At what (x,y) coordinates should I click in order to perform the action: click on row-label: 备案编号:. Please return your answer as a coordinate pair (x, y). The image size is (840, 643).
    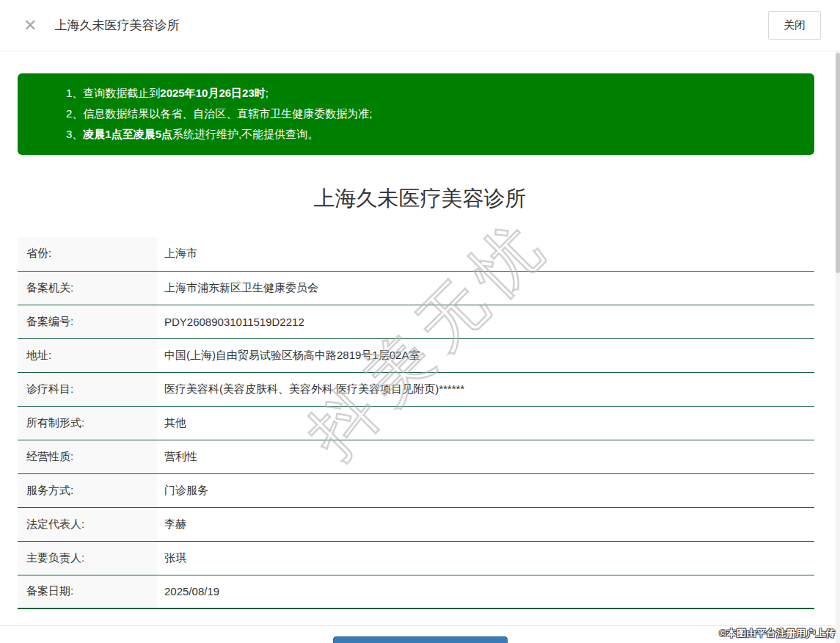
    Looking at the image, I should click on (87, 322).